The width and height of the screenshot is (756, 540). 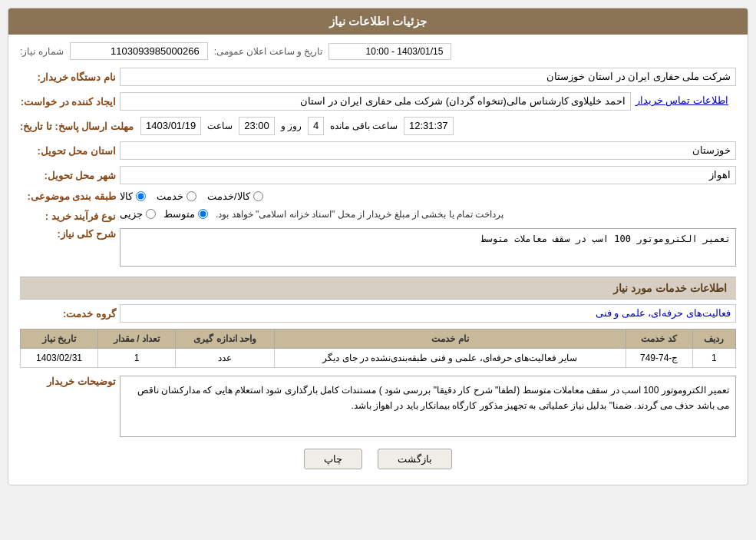 I want to click on process-row: نوع فرآیند خرید : جزیی متوسط پرداخت تمام…, so click(x=378, y=215).